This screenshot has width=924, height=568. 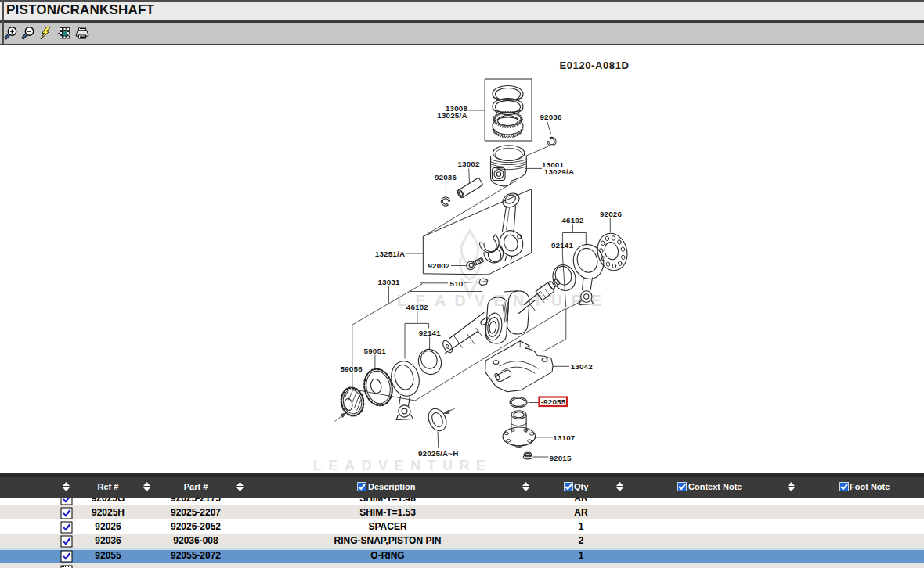 What do you see at coordinates (439, 266) in the screenshot?
I see `svg-text: 92002` at bounding box center [439, 266].